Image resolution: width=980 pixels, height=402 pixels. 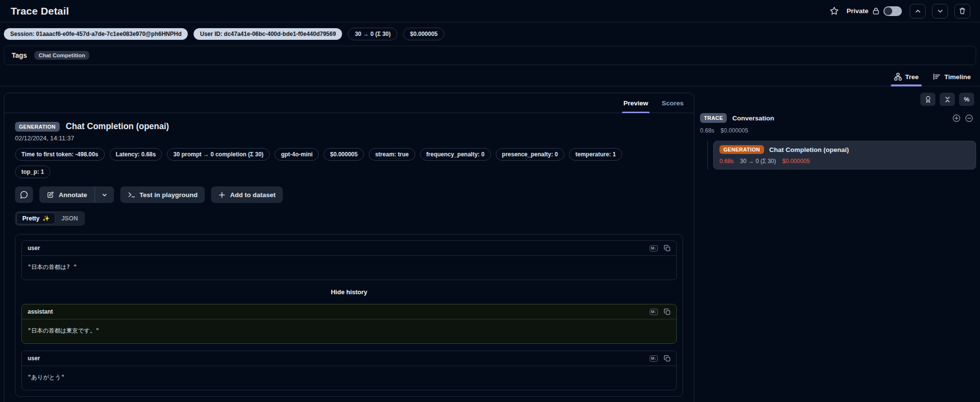 What do you see at coordinates (373, 34) in the screenshot?
I see `trace-tokens-badge: 30 → 0 (Σ 30)` at bounding box center [373, 34].